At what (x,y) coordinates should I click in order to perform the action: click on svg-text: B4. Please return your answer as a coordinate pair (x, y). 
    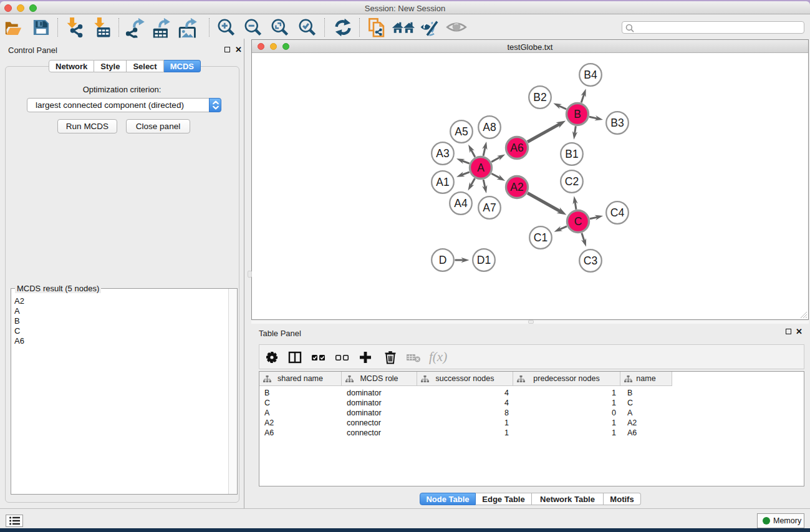
    Looking at the image, I should click on (591, 75).